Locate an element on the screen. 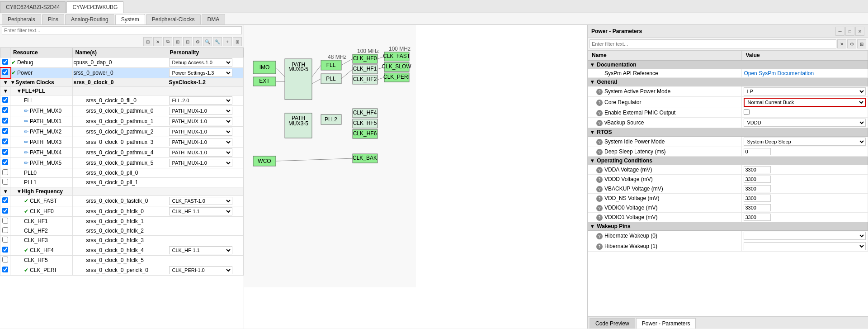  param-value-cell: Normal Current BuckMinimum Current BuckL… is located at coordinates (805, 102).